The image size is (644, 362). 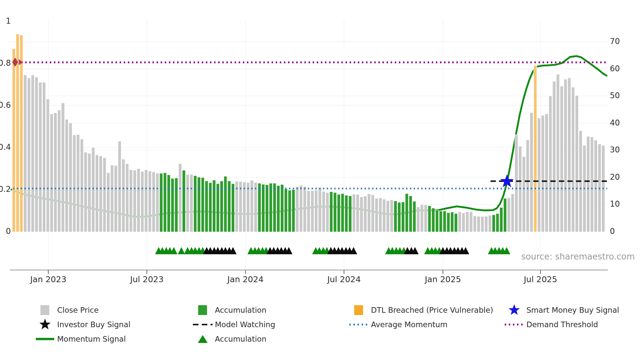 I want to click on x-axis-label: Jul 2025, so click(x=540, y=279).